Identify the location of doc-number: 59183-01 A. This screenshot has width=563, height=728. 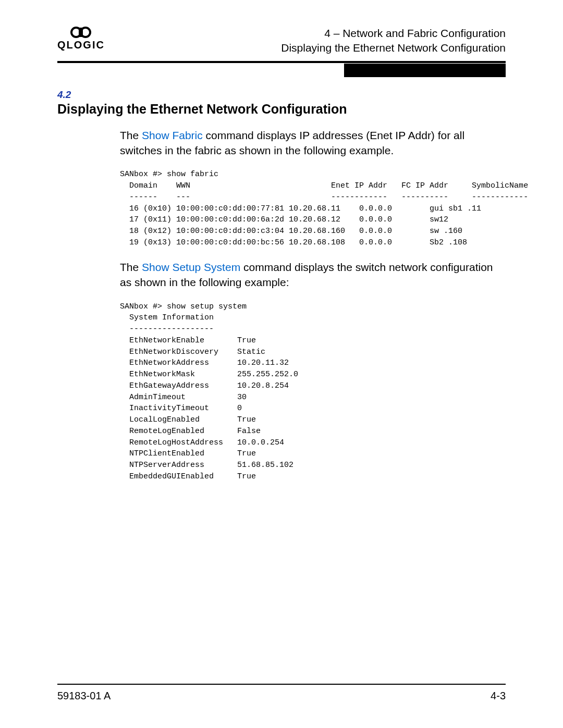
(84, 696).